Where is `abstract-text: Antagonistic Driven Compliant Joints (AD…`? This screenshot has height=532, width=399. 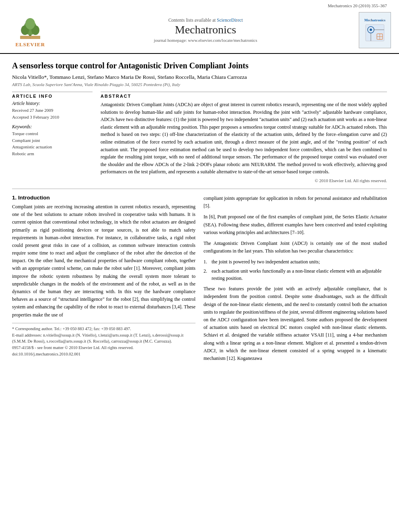
abstract-text: Antagonistic Driven Compliant Joints (AD… is located at coordinates (244, 138).